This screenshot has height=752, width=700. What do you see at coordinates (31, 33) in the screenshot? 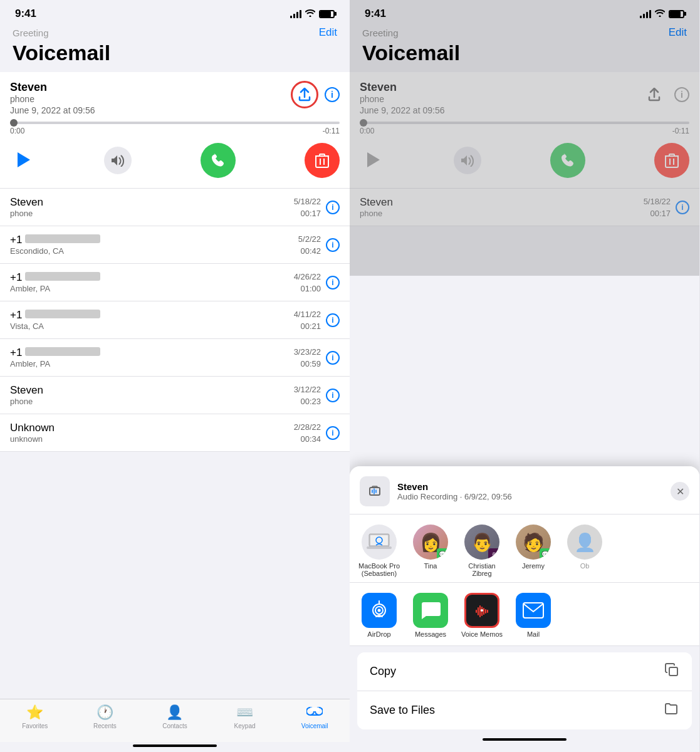
I see `greeting-left: Greeting` at bounding box center [31, 33].